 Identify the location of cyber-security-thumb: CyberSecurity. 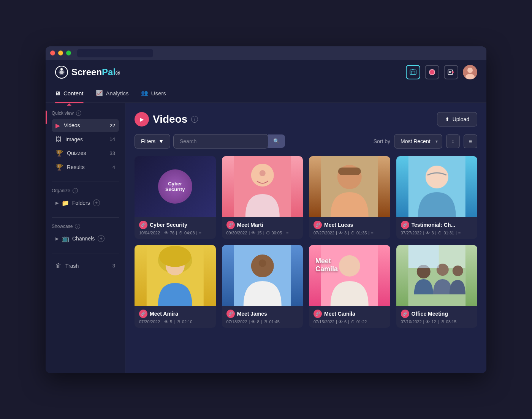
(175, 187).